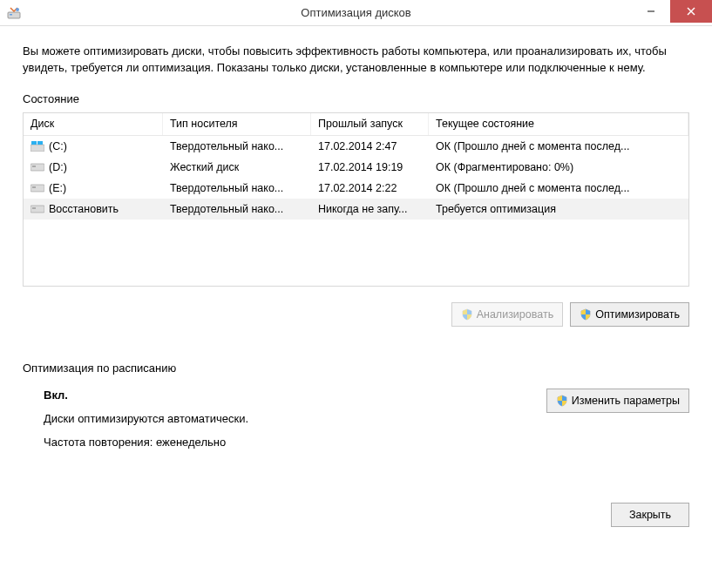 Image resolution: width=712 pixels, height=588 pixels. Describe the element at coordinates (559, 167) in the screenshot. I see `cell-status: ОК (Фрагментировано: 0%)` at that location.